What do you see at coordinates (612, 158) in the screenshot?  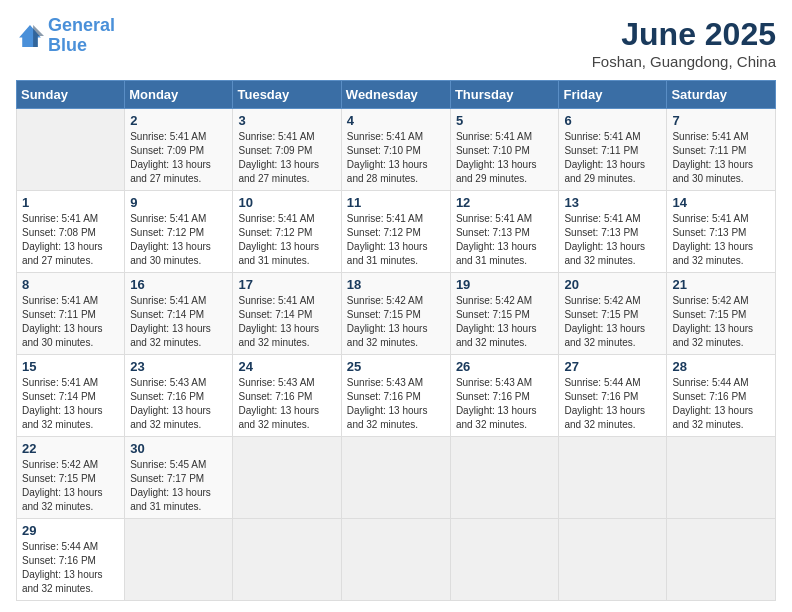 I see `day-info: Sunrise: 5:41 AM Sunset: 7:11 PM Dayligh…` at bounding box center [612, 158].